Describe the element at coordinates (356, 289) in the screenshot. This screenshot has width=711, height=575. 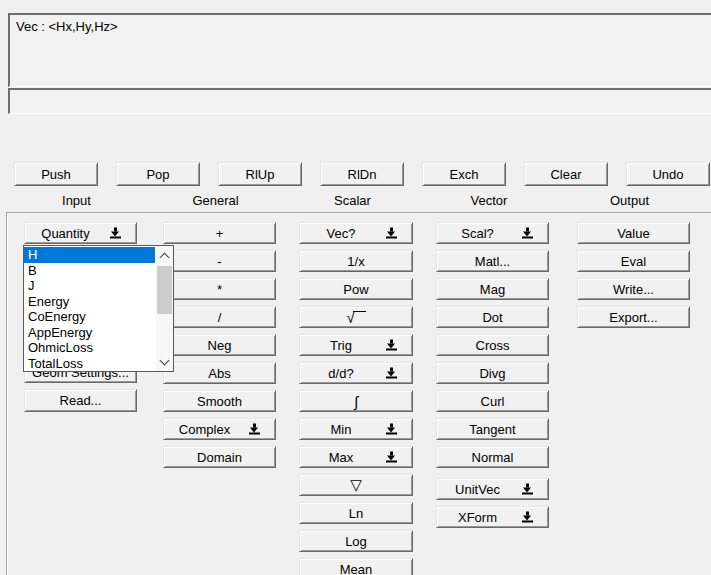
I see `pow-button: Pow` at that location.